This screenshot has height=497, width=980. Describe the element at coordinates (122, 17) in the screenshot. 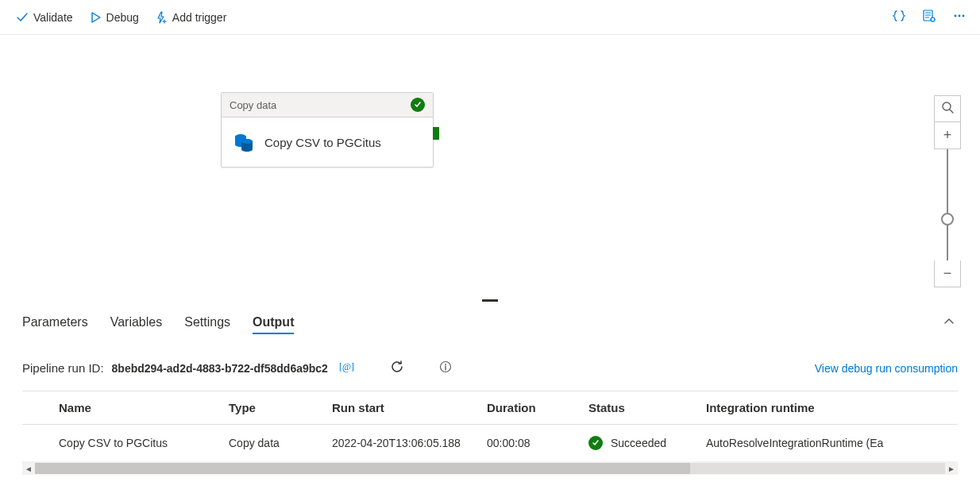

I see `debug-label: Debug` at that location.